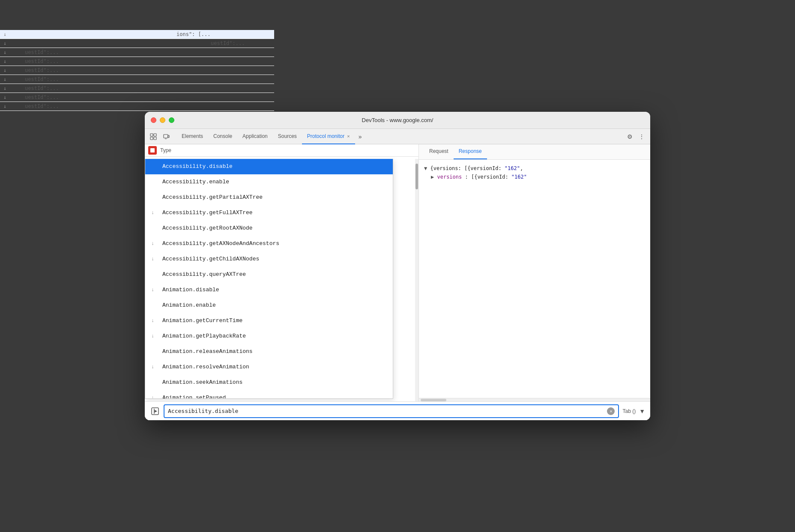 This screenshot has height=532, width=795. What do you see at coordinates (496, 177) in the screenshot?
I see `response-text-2: : [{versionId: "162"` at bounding box center [496, 177].